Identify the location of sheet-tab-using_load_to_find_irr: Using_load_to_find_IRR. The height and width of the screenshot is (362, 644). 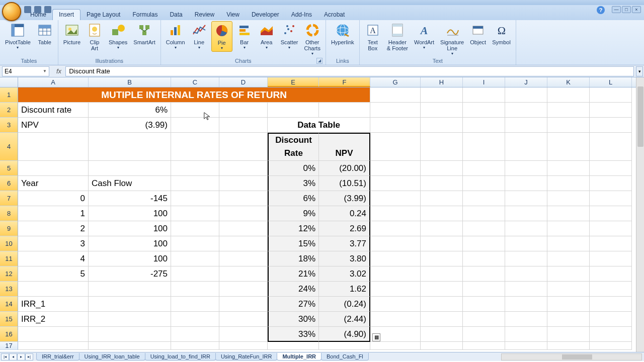
(180, 357).